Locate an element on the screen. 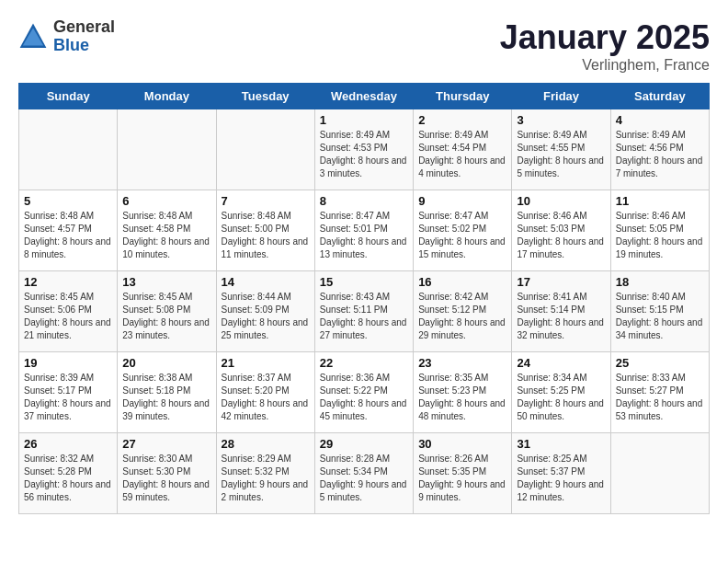 The image size is (728, 563). day-number: 29 is located at coordinates (364, 443).